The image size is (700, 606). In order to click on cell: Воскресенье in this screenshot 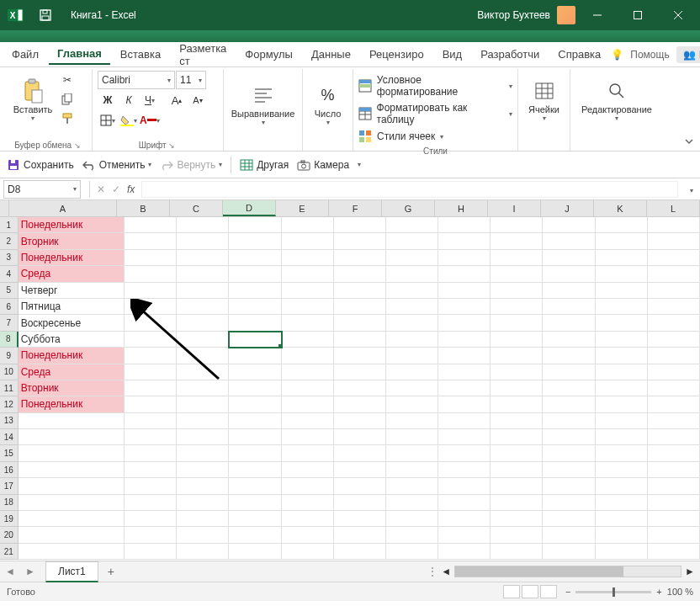, I will do `click(72, 323)`.